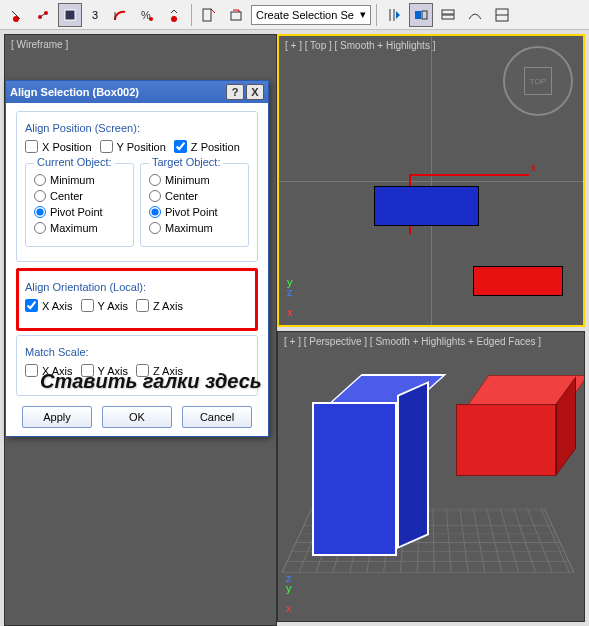 The height and width of the screenshot is (626, 589). What do you see at coordinates (518, 281) in the screenshot?
I see `object-box-red` at bounding box center [518, 281].